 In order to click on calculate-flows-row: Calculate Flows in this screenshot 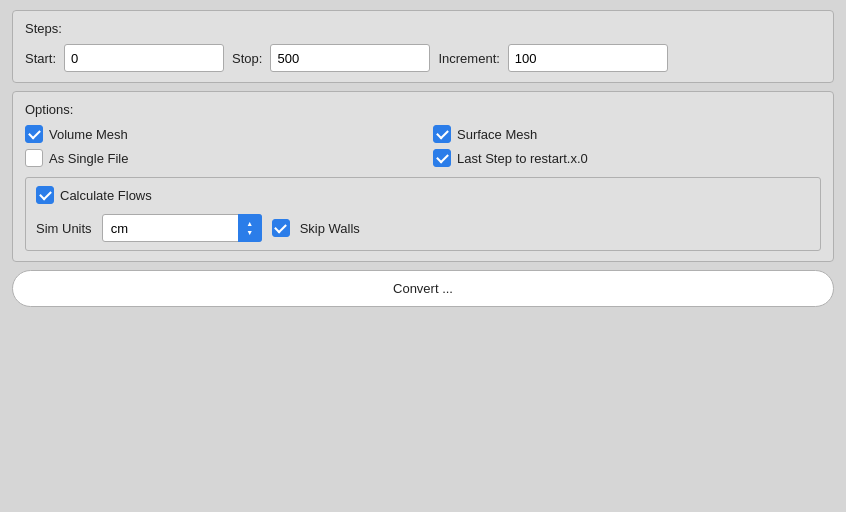, I will do `click(423, 195)`.